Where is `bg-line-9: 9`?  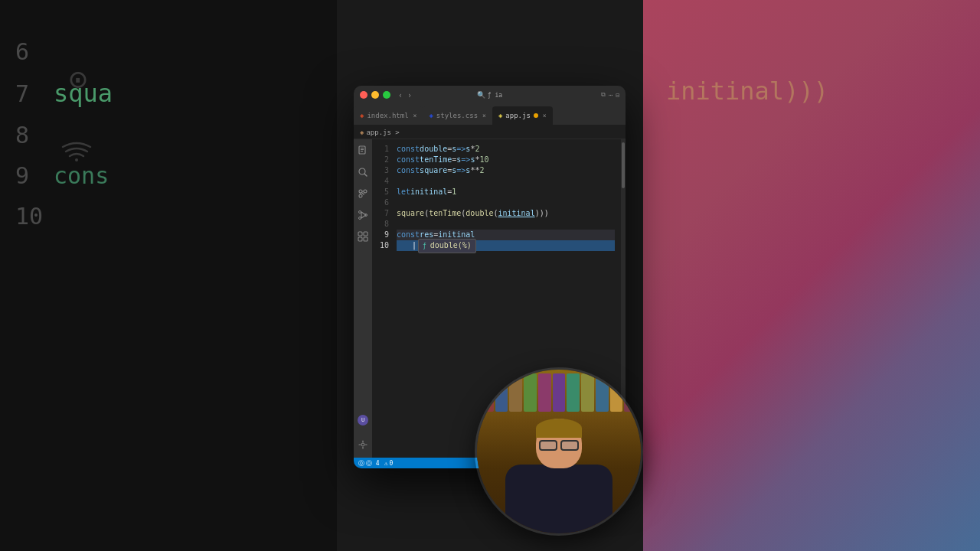
bg-line-9: 9 is located at coordinates (27, 176).